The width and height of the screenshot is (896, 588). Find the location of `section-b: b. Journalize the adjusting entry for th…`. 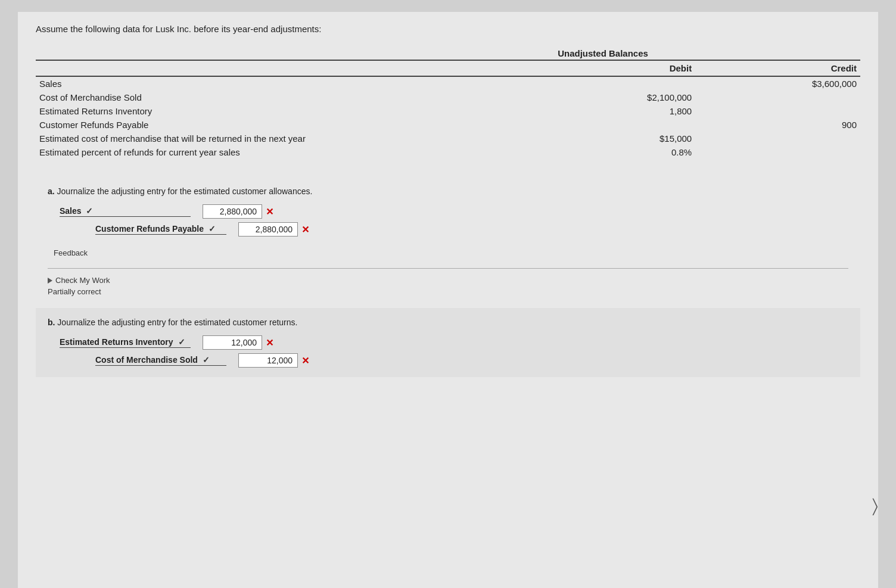

section-b: b. Journalize the adjusting entry for th… is located at coordinates (448, 343).